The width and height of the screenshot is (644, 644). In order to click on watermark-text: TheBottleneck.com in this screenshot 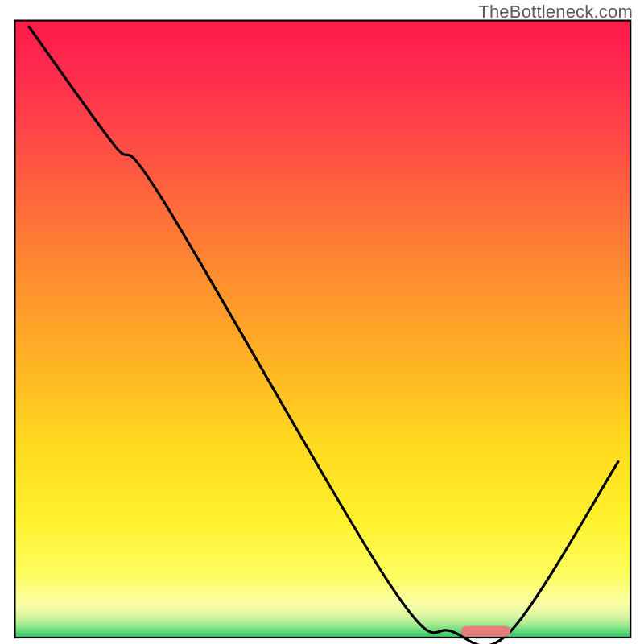, I will do `click(555, 12)`.